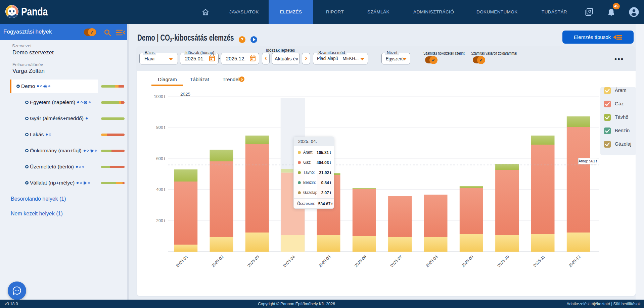 The image size is (644, 308). Describe the element at coordinates (159, 97) in the screenshot. I see `svg-text: 1000 t` at that location.